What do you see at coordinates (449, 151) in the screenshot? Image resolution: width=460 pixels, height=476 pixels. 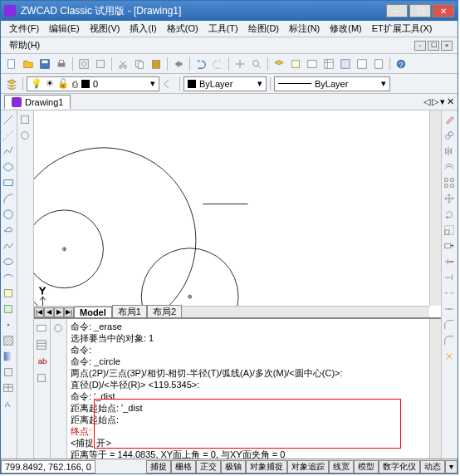 I see `mirror-icon` at bounding box center [449, 151].